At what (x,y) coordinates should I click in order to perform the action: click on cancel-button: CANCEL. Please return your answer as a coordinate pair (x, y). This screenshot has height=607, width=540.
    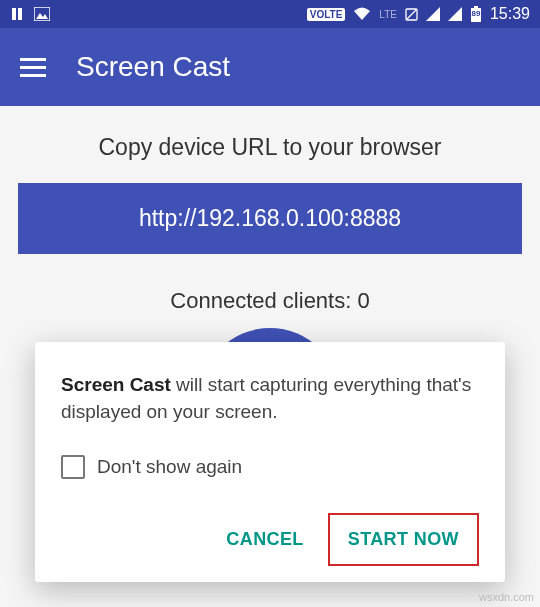
    Looking at the image, I should click on (264, 540).